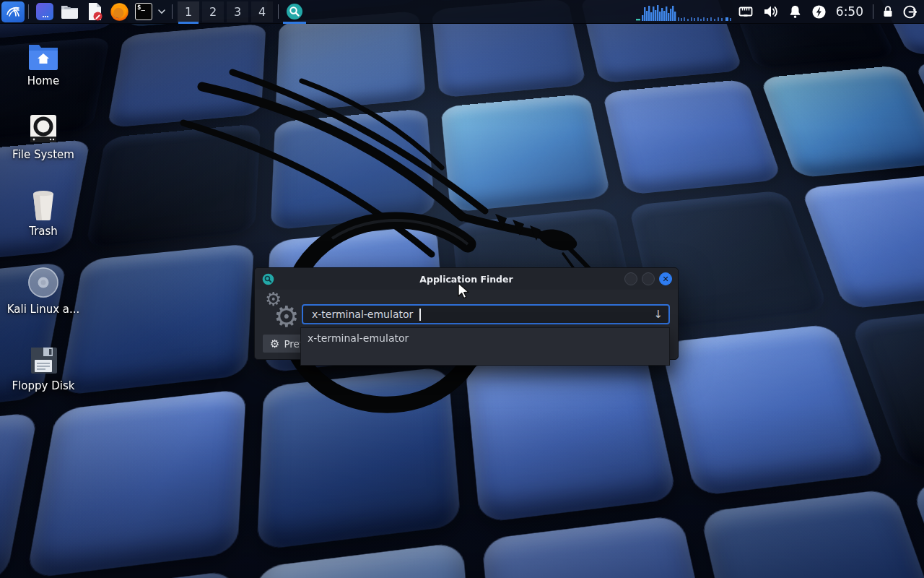  Describe the element at coordinates (666, 279) in the screenshot. I see `close-icon: ✕` at that location.